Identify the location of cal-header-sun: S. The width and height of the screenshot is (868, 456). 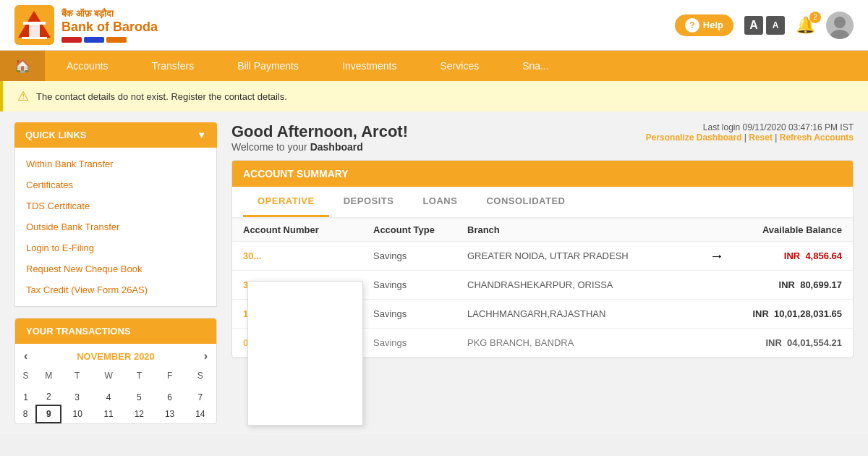
(26, 376).